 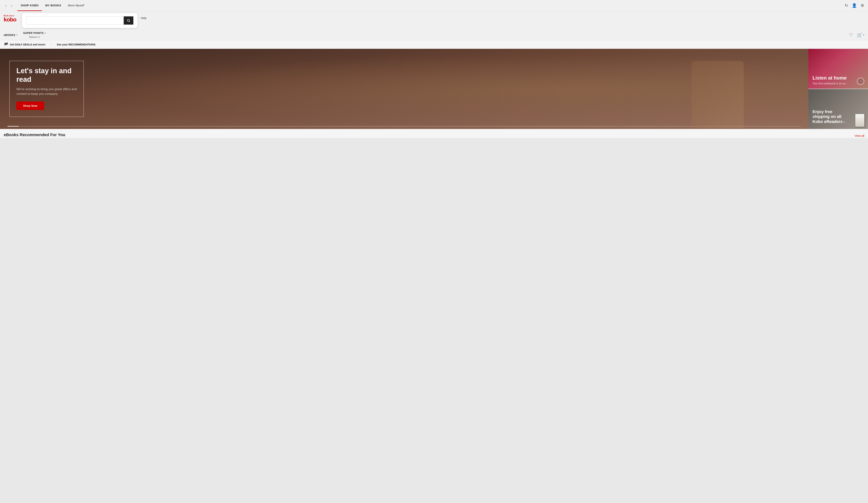 I want to click on hero-main-banner: Let's stay in and read We're working to …, so click(x=404, y=89).